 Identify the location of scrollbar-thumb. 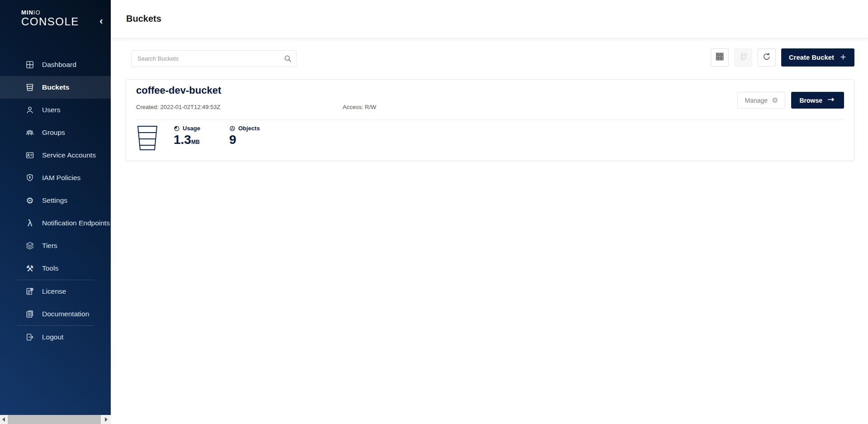
(54, 419).